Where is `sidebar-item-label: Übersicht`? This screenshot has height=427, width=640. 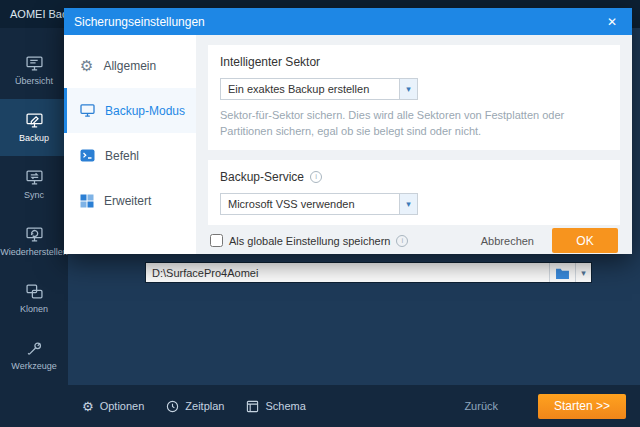 sidebar-item-label: Übersicht is located at coordinates (34, 81).